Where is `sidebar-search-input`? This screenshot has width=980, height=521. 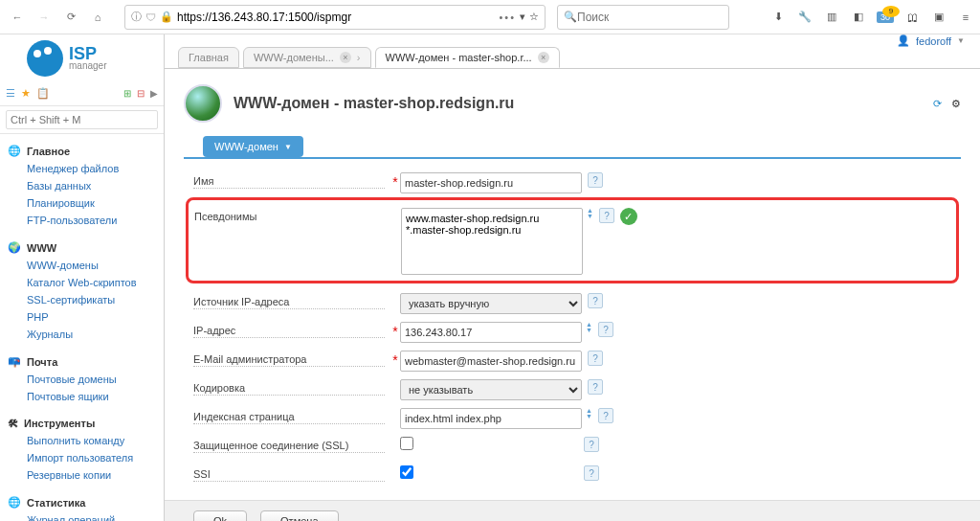
sidebar-search-input is located at coordinates (82, 120).